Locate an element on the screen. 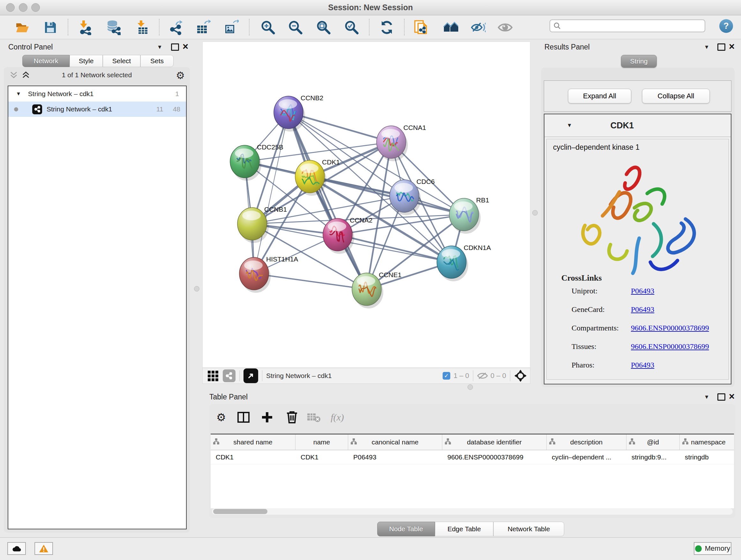 The image size is (741, 560). network-row-selected: String Network – cdk1 11 48 is located at coordinates (97, 109).